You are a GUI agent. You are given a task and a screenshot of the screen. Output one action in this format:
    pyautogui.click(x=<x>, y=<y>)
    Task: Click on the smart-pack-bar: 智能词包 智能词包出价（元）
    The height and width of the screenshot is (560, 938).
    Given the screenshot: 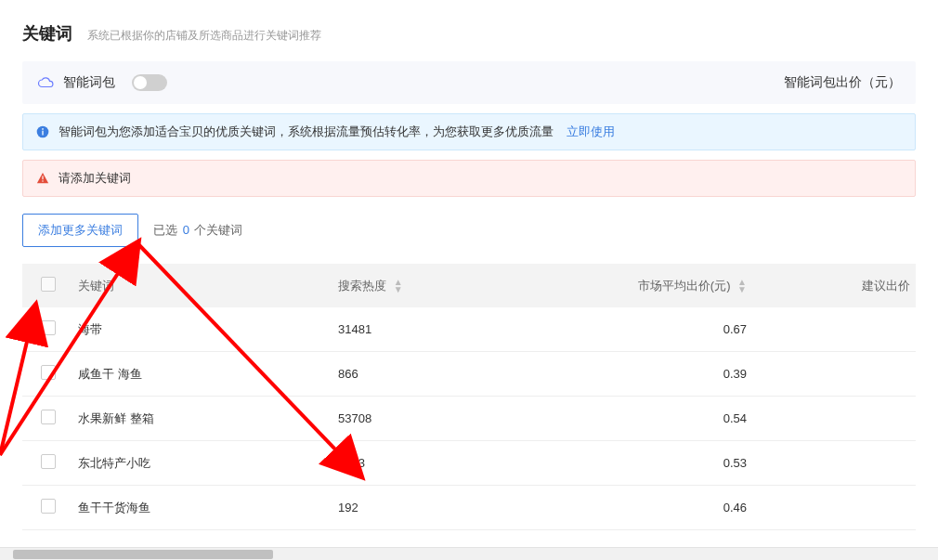 What is the action you would take?
    pyautogui.click(x=469, y=83)
    